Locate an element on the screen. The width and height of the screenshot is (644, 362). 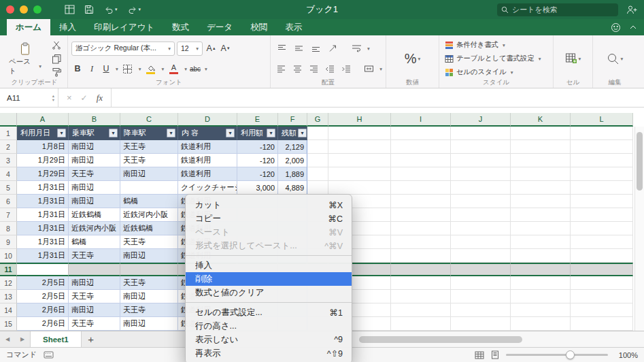
column-header-J: J is located at coordinates (481, 120).